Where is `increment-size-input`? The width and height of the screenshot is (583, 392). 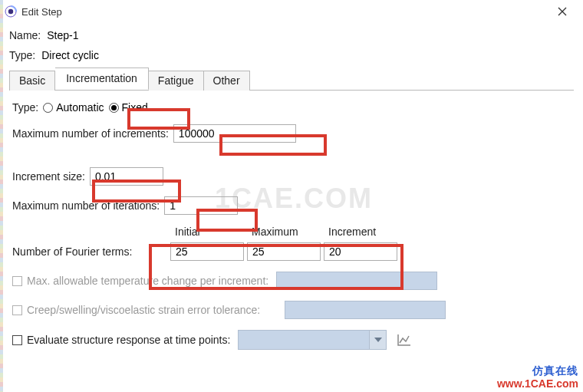 increment-size-input is located at coordinates (127, 176).